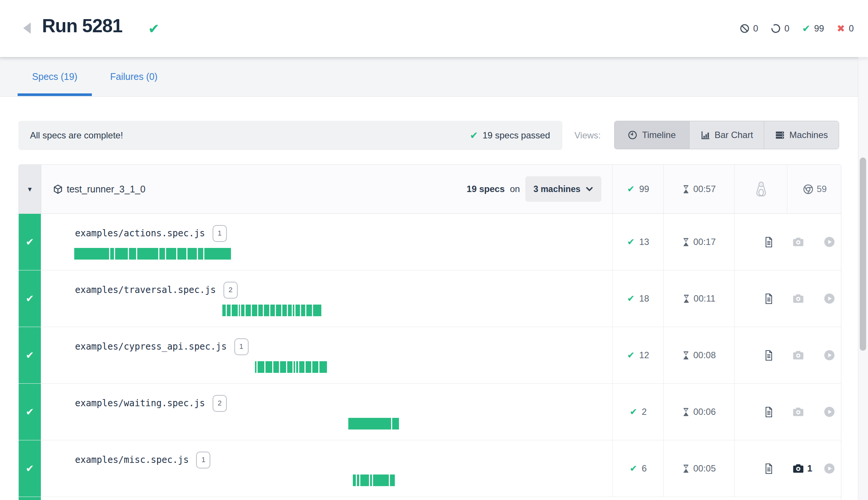 This screenshot has height=500, width=868. What do you see at coordinates (30, 189) in the screenshot?
I see `collapse-toggle: ▾` at bounding box center [30, 189].